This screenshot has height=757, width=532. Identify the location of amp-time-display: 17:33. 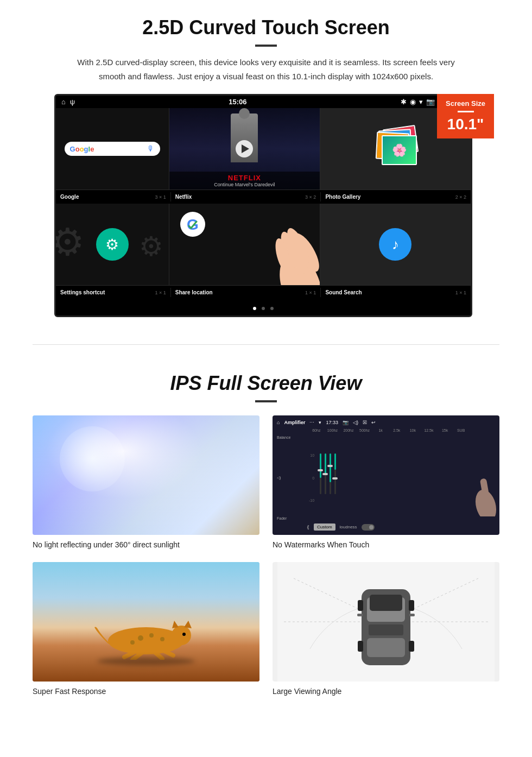
(332, 422).